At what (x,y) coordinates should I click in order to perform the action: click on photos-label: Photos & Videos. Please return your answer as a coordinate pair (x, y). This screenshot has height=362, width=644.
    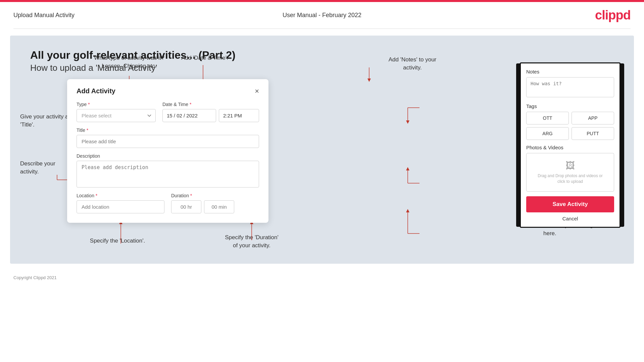
    Looking at the image, I should click on (570, 148).